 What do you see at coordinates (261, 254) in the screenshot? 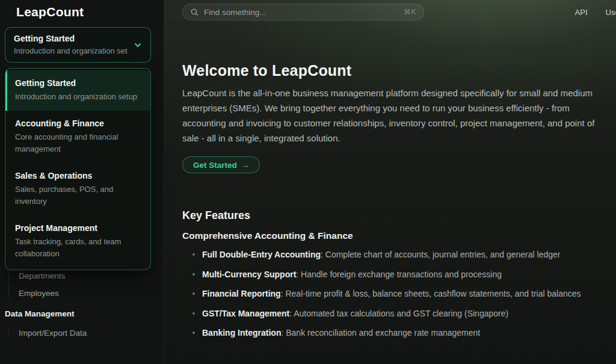
I see `feature-term: Full Double-Entry Accounting` at bounding box center [261, 254].